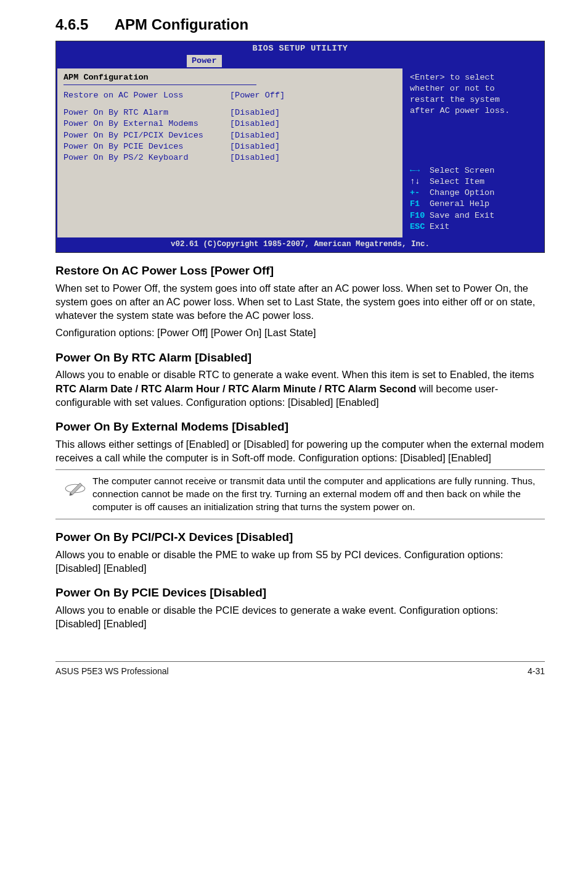 The height and width of the screenshot is (887, 588). What do you see at coordinates (230, 153) in the screenshot?
I see `bios-main-panel: APM Configuration Restore on AC Power Lo…` at bounding box center [230, 153].